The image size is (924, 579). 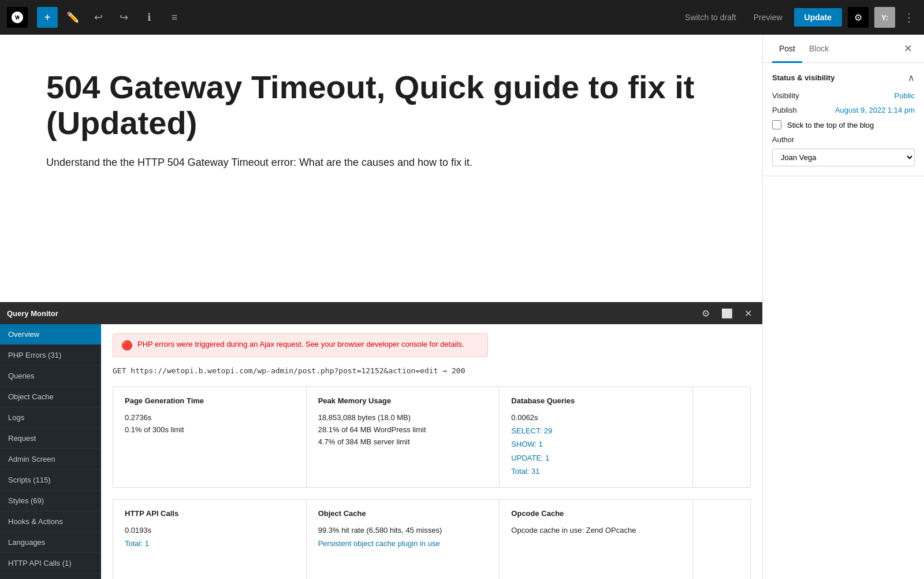 I want to click on stat-object-cache-plugin: Persistent object cache plugin in use, so click(x=403, y=543).